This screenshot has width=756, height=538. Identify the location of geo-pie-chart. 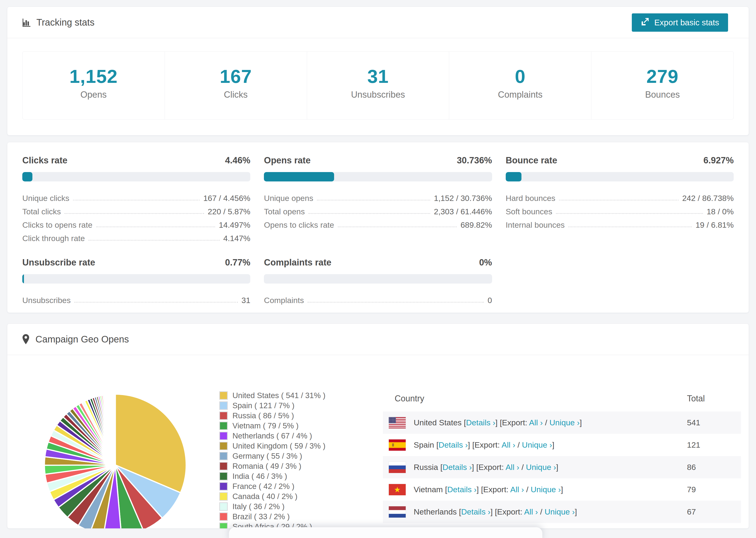
(115, 458).